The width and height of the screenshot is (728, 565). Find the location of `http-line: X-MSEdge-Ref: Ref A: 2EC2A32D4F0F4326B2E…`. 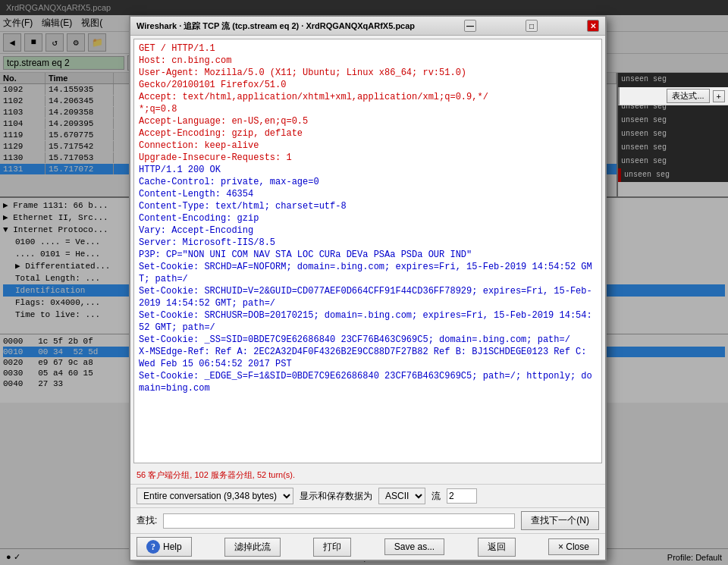

http-line: X-MSEdge-Ref: Ref A: 2EC2A32D4F0F4326B2E… is located at coordinates (368, 358).